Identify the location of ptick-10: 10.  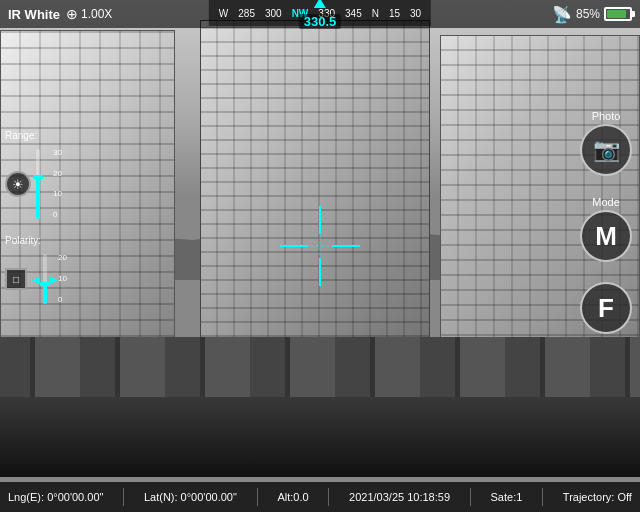
(62, 279).